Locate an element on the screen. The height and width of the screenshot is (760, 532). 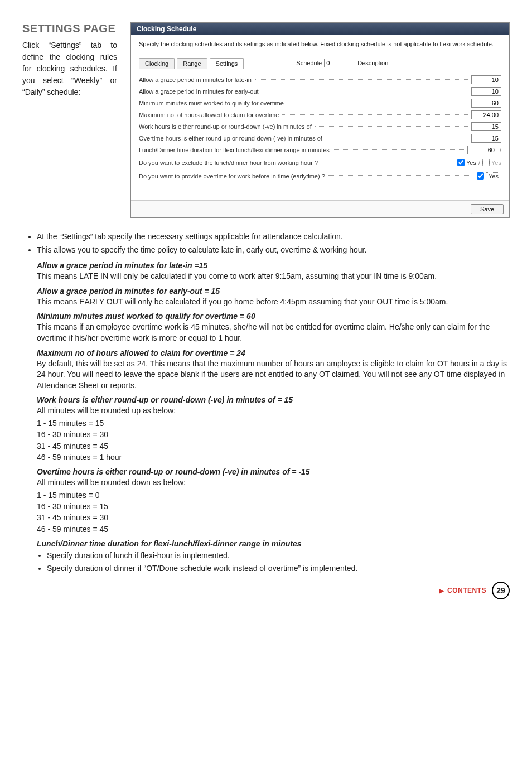
round-work-l1: 1 - 15 minutes = 15 is located at coordinates (273, 423).